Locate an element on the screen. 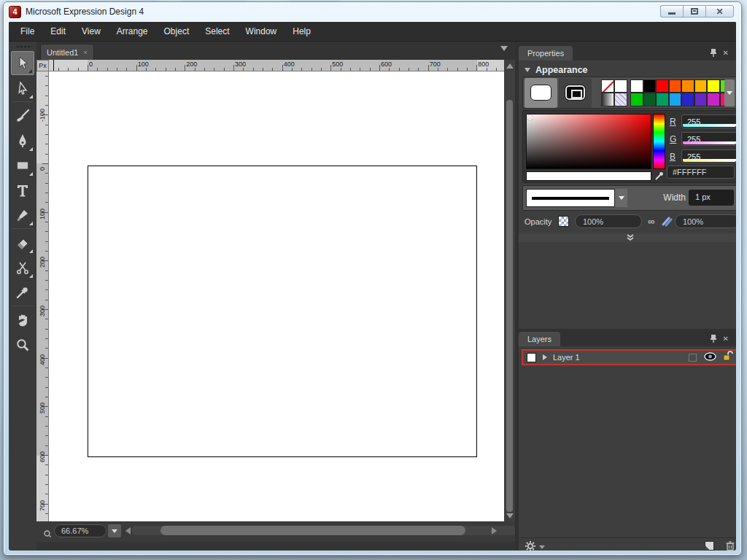 The width and height of the screenshot is (747, 560). menu-edit: Edit is located at coordinates (58, 31).